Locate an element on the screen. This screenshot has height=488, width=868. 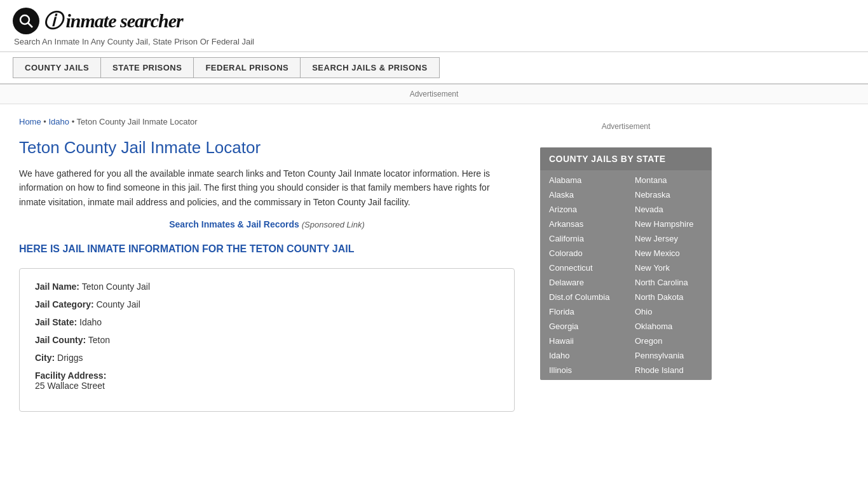
info-label-state: Jail State: is located at coordinates (56, 322).